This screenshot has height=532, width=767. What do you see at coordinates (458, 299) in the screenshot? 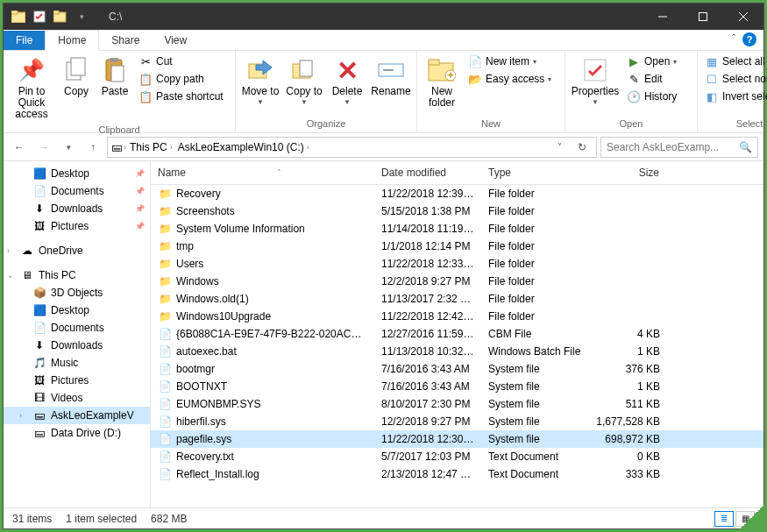
I see `file-row: 📁Windows.old(1)11/13/2017 2:32 PMFile fo…` at bounding box center [458, 299].